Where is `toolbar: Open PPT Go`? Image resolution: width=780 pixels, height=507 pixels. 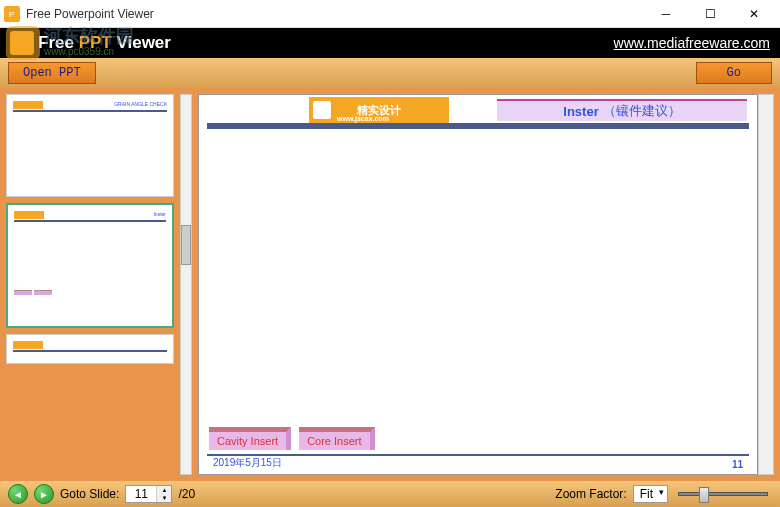
toolbar: Open PPT Go is located at coordinates (390, 73).